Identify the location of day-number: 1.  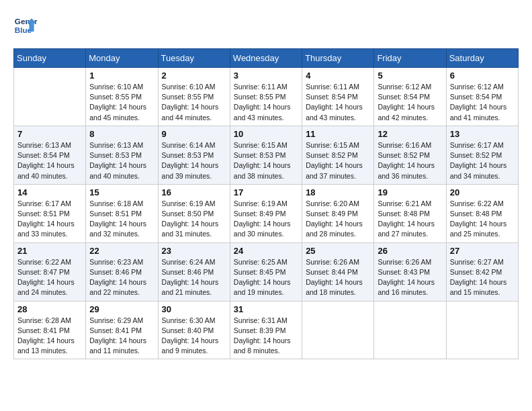
(122, 75).